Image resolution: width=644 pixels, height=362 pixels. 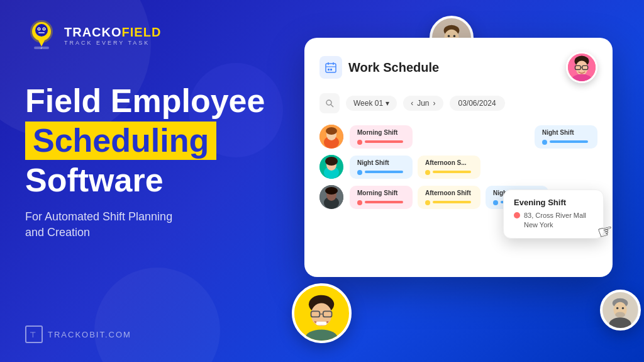 What do you see at coordinates (148, 334) in the screenshot?
I see `bottom-logo: ⊤ TRACKOBIT.COM` at bounding box center [148, 334].